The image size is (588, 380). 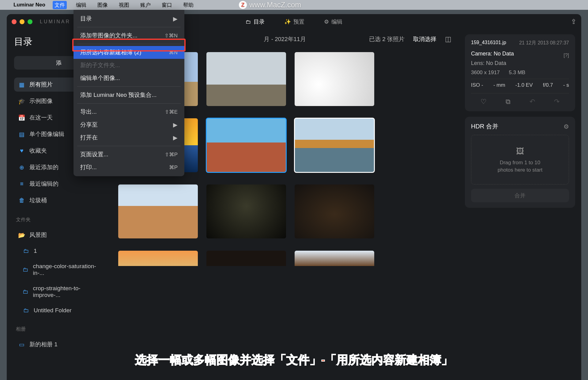 What do you see at coordinates (167, 5) in the screenshot?
I see `menu-window: 窗口` at bounding box center [167, 5].